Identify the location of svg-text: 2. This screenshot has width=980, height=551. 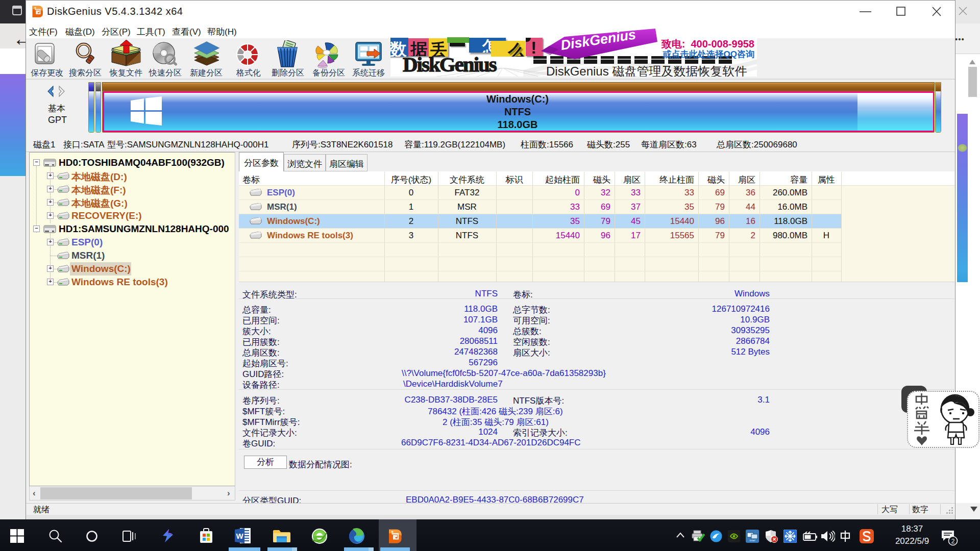
(953, 541).